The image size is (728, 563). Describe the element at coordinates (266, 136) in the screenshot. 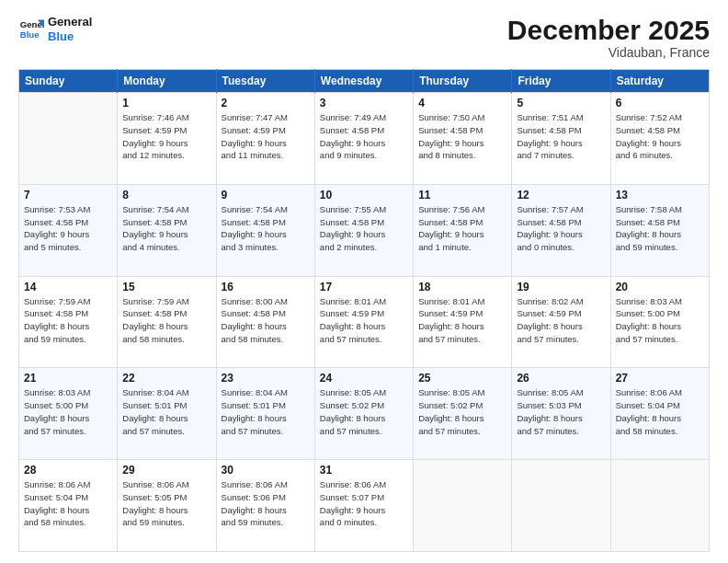

I see `day-detail: Sunrise: 7:47 AM Sunset: 4:59 PM Dayligh…` at that location.